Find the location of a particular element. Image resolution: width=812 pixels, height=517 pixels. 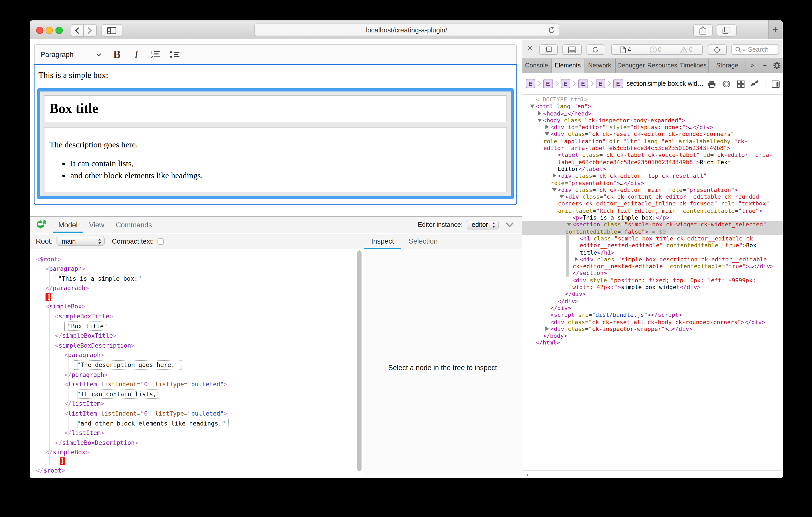

simple-box-description: The description goes here. It can contai… is located at coordinates (275, 160).